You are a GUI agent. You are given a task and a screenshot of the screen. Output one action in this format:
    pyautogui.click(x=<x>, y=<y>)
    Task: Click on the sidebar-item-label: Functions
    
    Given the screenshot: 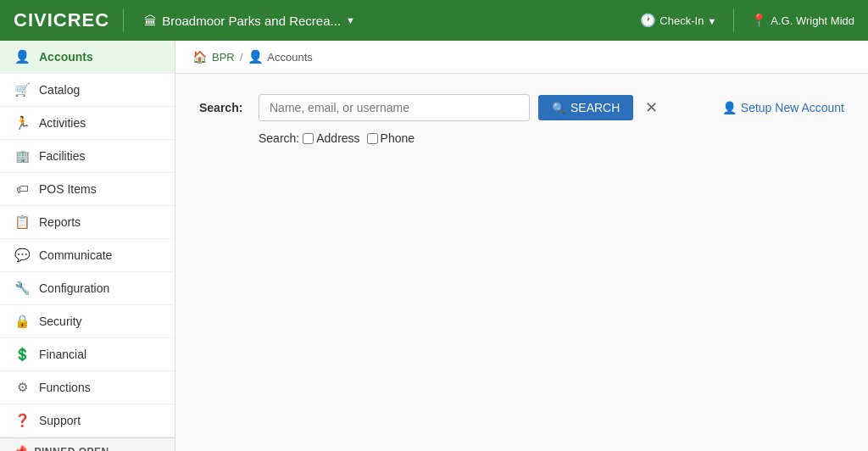 What is the action you would take?
    pyautogui.click(x=64, y=387)
    